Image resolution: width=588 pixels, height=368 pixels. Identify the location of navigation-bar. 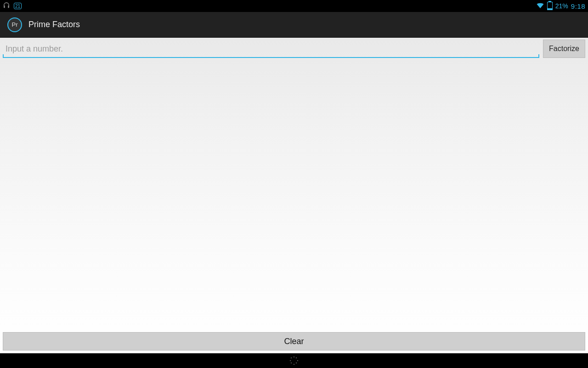
(294, 361).